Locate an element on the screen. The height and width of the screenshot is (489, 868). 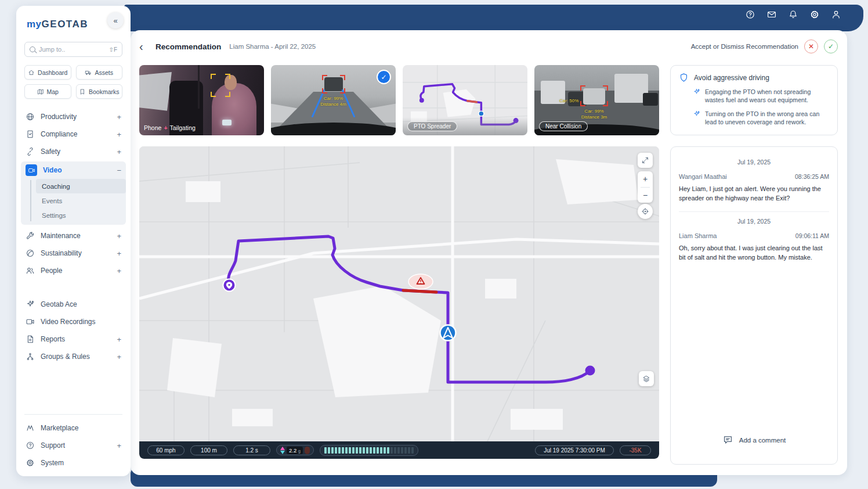
message-text: Hey Liam, I just got an alert. Were you … is located at coordinates (754, 194).